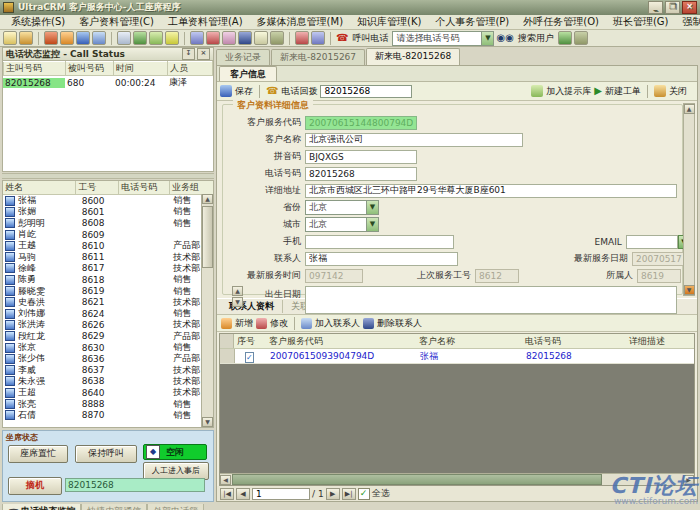  Describe the element at coordinates (672, 8) in the screenshot. I see `restore-button: ❐` at that location.